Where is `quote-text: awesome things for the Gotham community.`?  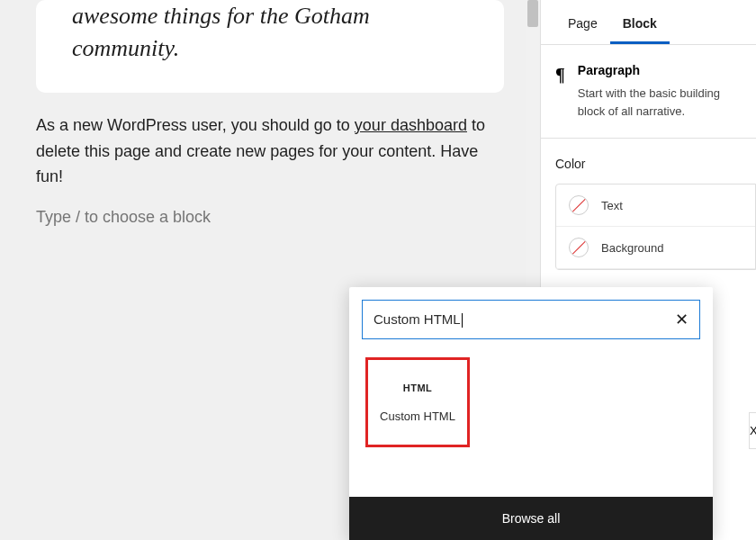 quote-text: awesome things for the Gotham community. is located at coordinates (270, 32).